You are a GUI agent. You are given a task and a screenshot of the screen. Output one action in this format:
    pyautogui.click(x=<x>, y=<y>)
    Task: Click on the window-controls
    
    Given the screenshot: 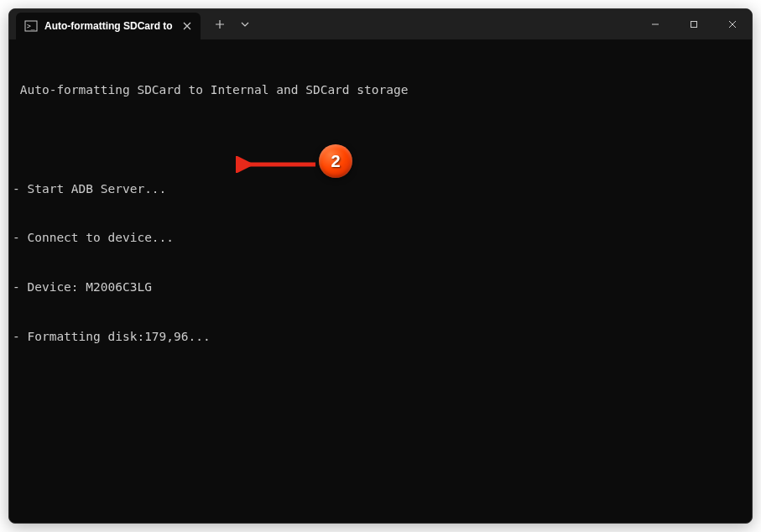 What is the action you would take?
    pyautogui.click(x=694, y=24)
    